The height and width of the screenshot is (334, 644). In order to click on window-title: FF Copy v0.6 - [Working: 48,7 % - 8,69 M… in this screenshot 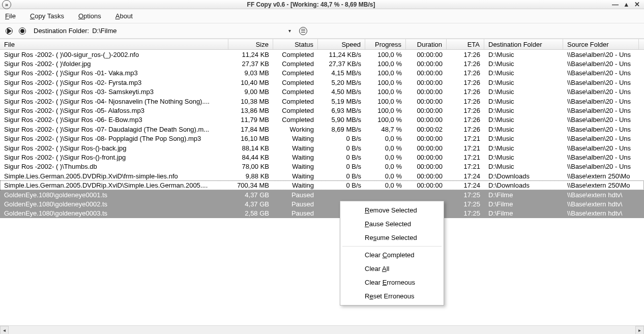, I will do `click(311, 5)`.